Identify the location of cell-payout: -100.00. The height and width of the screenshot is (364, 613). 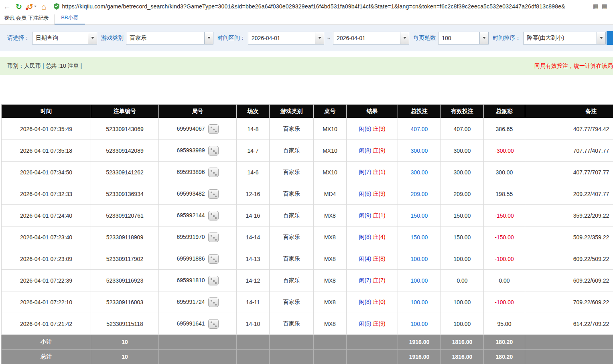
(505, 259).